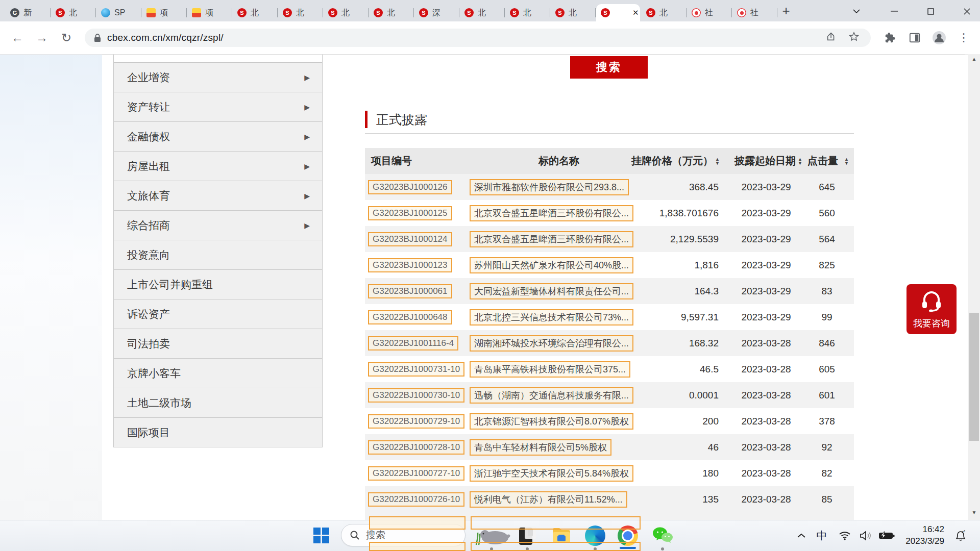 This screenshot has width=980, height=551. What do you see at coordinates (66, 38) in the screenshot?
I see `reload-icon: ↻` at bounding box center [66, 38].